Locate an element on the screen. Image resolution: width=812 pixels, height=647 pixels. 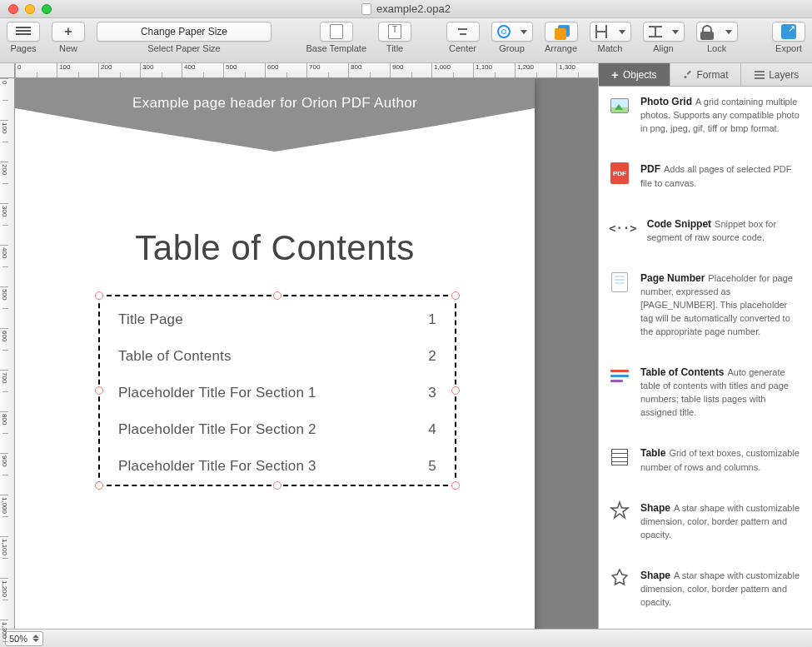
ruler-horizontal: 01002003004005006007008009001,0001,1001,… is located at coordinates (306, 71).